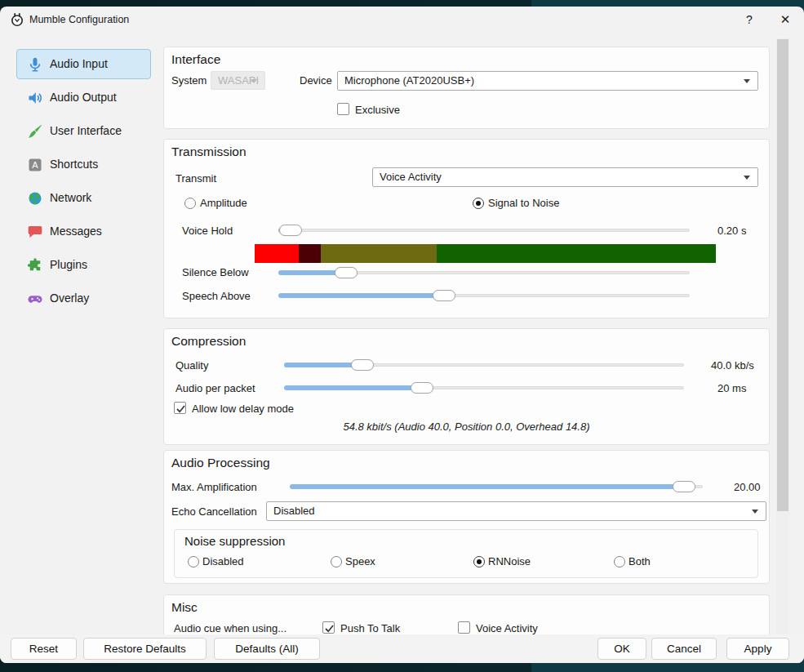 Image resolution: width=804 pixels, height=672 pixels. What do you see at coordinates (35, 131) in the screenshot?
I see `paintbrush-icon` at bounding box center [35, 131].